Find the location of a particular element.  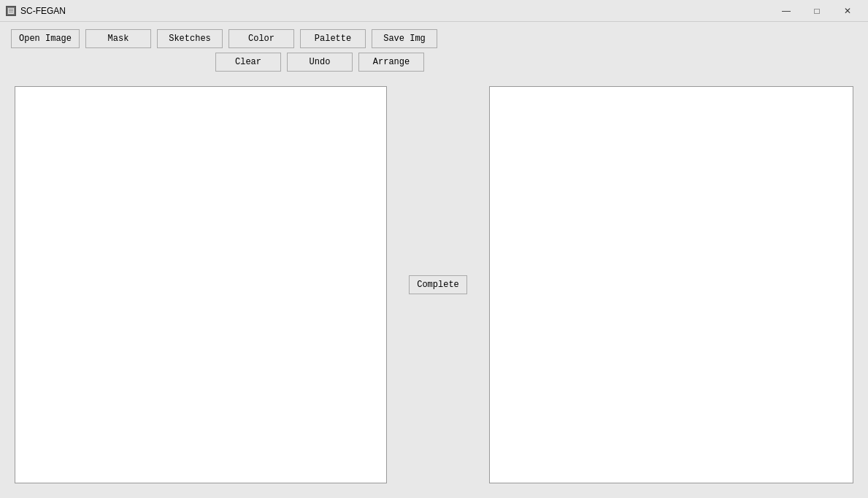

mask-button: Mask is located at coordinates (118, 39).